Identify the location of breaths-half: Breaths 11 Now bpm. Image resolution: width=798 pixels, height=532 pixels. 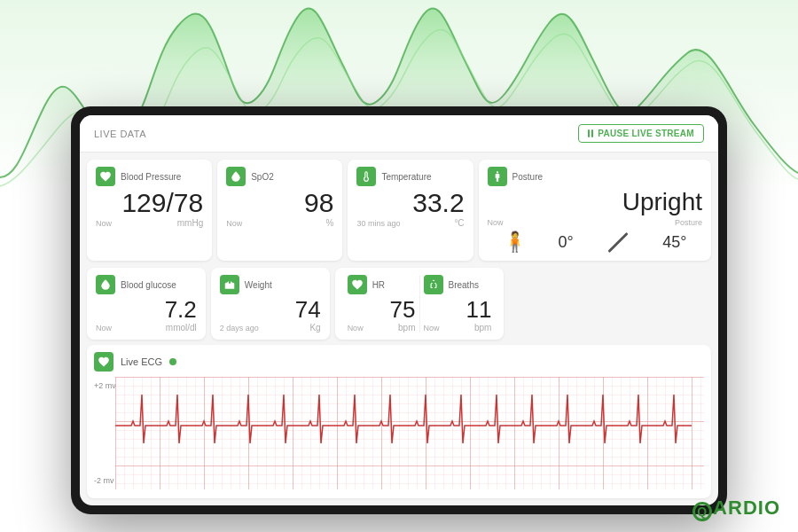
(458, 303).